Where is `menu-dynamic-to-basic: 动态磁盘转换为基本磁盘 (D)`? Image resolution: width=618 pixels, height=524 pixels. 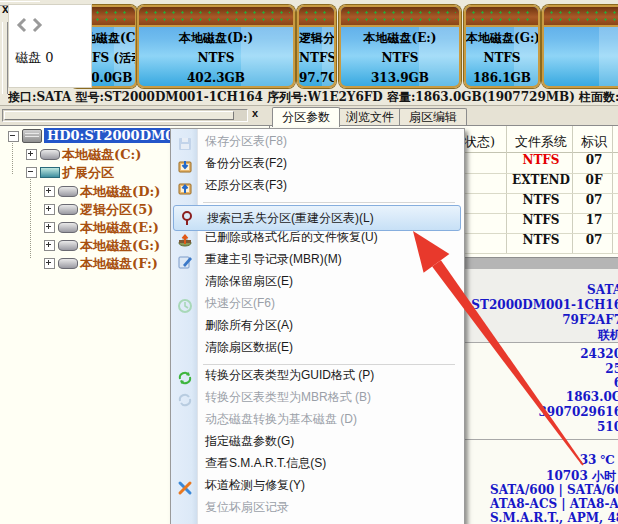 menu-dynamic-to-basic: 动态磁盘转换为基本磁盘 (D) is located at coordinates (316, 422).